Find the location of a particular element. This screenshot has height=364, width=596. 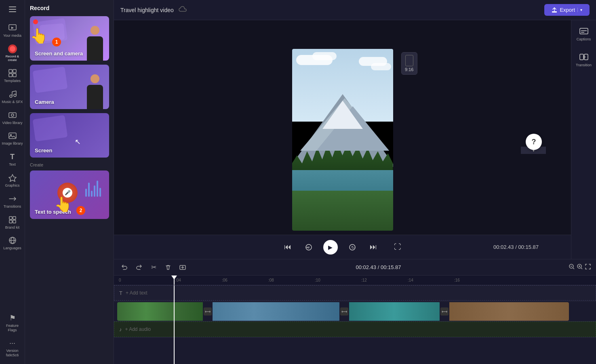

person-avatar is located at coordinates (95, 42).